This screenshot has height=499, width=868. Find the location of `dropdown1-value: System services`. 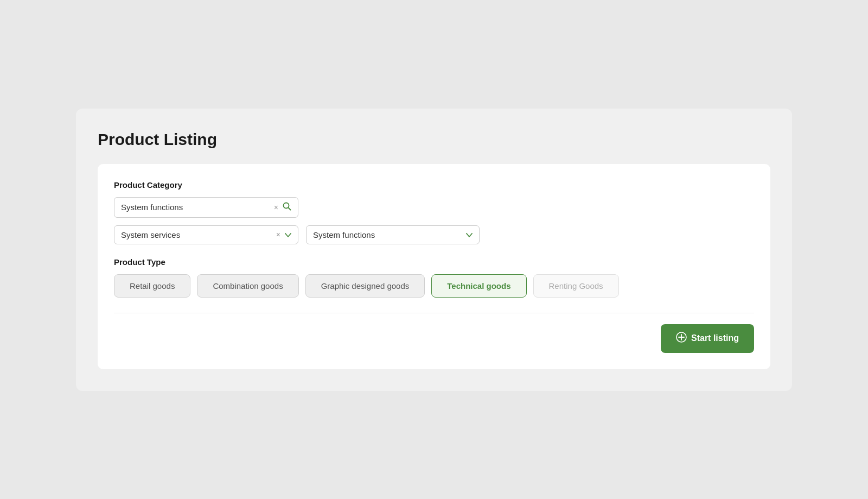

dropdown1-value: System services is located at coordinates (196, 235).